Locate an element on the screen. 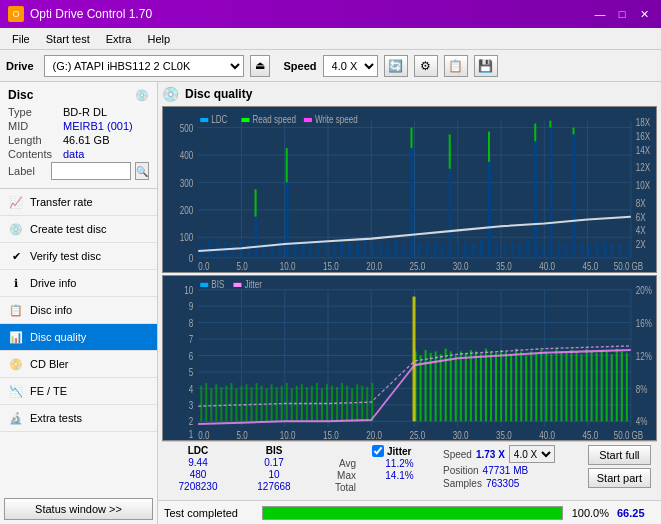 The height and width of the screenshot is (524, 661). svg-text: 5 is located at coordinates (191, 372).